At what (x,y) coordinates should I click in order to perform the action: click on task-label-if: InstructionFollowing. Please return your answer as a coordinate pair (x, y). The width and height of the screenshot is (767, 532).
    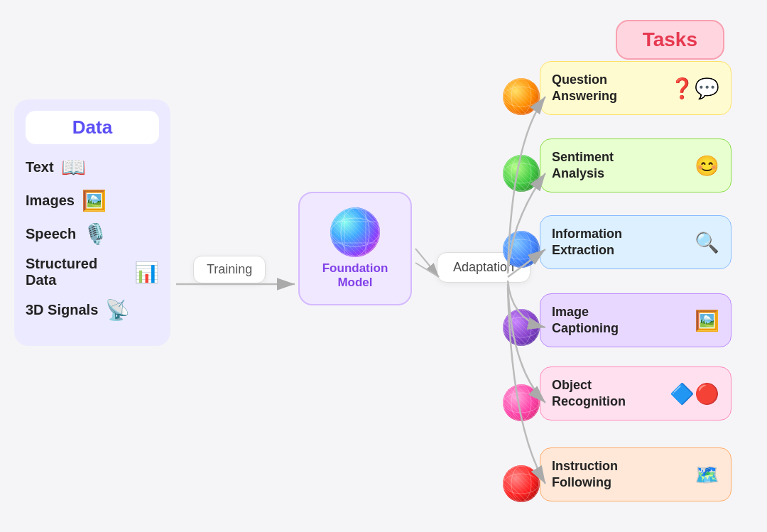
    Looking at the image, I should click on (621, 474).